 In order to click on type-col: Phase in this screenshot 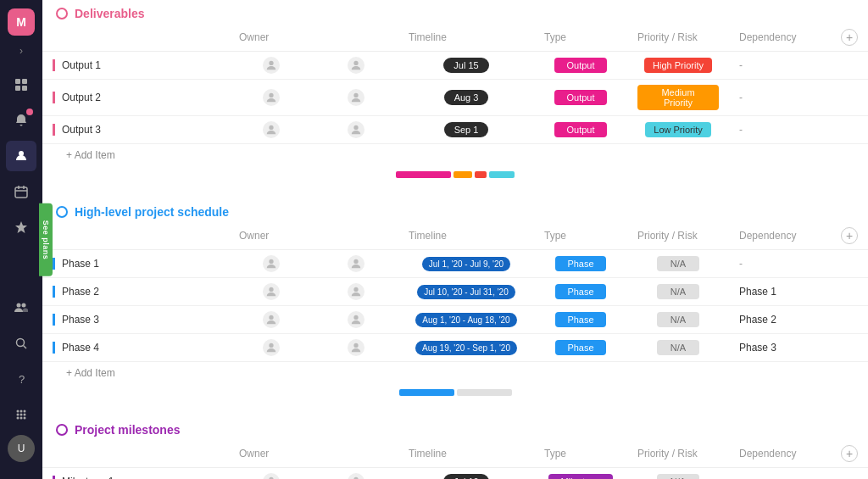, I will do `click(581, 265)`.